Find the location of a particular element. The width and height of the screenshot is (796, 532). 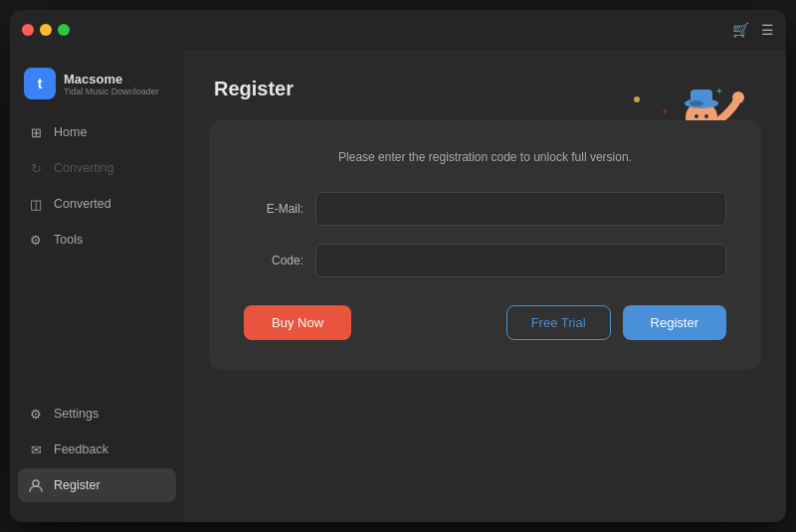

minimize-button is located at coordinates (46, 30).